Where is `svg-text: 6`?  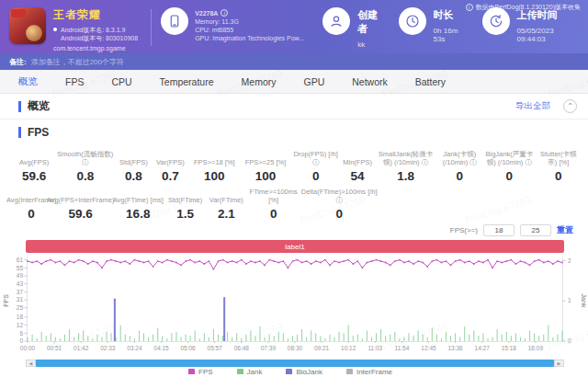
svg-text: 6 is located at coordinates (21, 333).